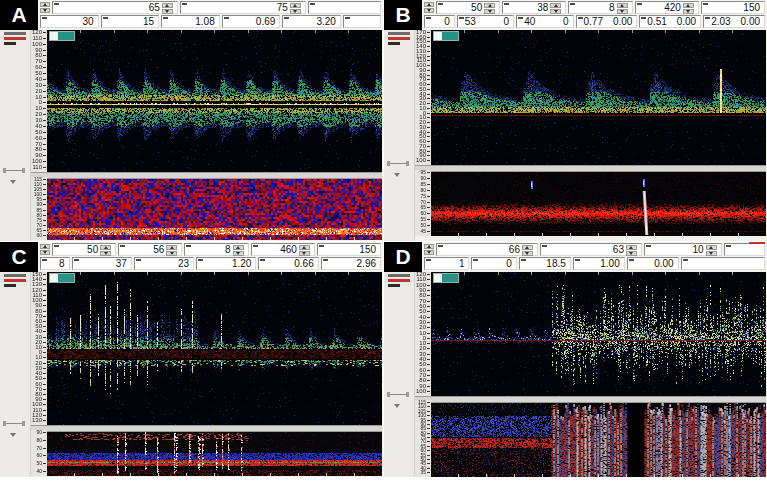 This screenshot has width=767, height=484. I want to click on value-box: 400, so click(544, 22).